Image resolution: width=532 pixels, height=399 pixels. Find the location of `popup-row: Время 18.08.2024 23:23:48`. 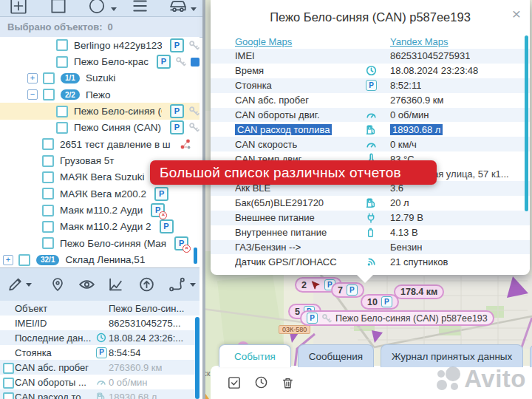

popup-row: Время 18.08.2024 23:23:48 is located at coordinates (370, 71).